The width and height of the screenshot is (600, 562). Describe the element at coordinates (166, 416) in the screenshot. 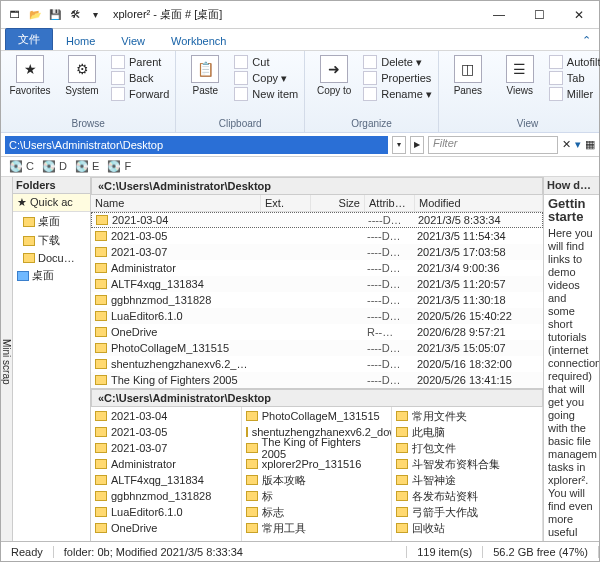

I see `list-item: 2021-03-04` at that location.